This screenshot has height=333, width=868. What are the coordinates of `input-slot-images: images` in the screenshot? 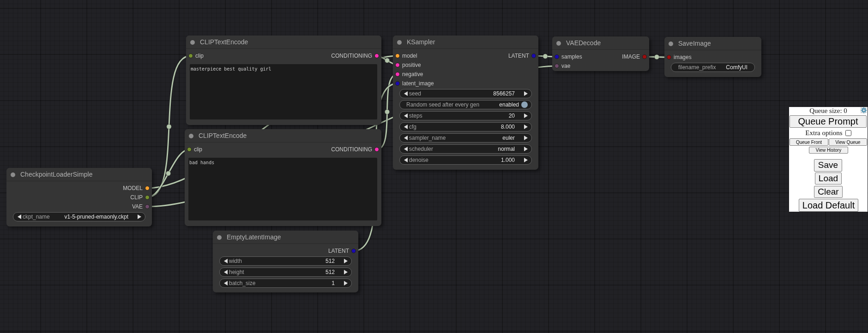 It's located at (713, 57).